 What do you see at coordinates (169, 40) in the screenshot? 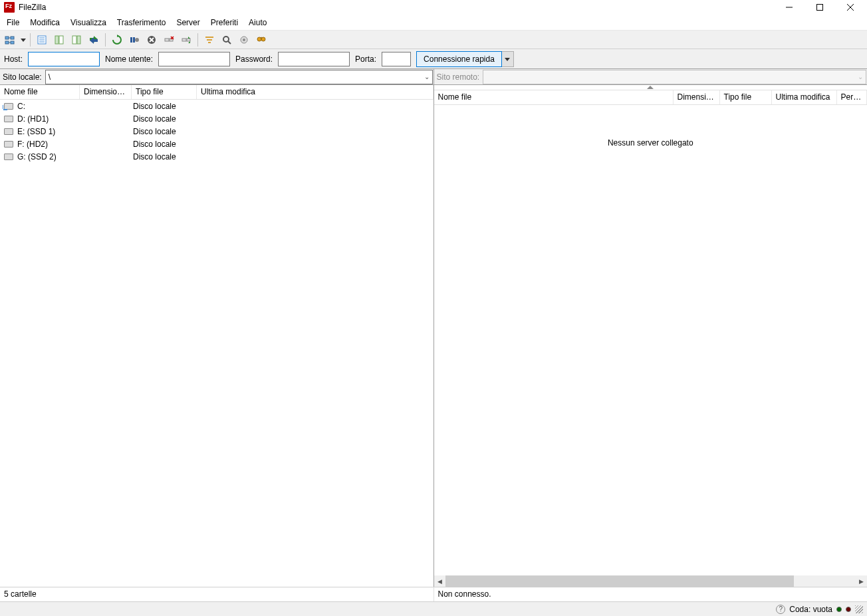
I see `disconnect-button` at bounding box center [169, 40].